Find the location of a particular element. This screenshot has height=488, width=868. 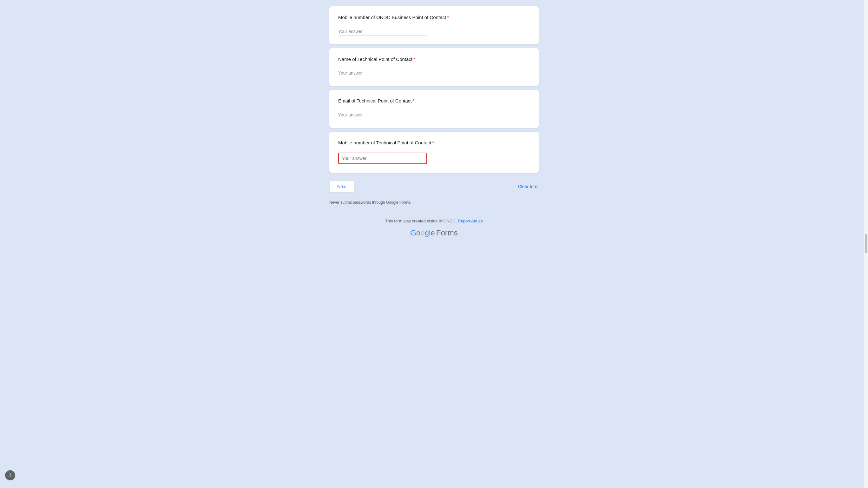

clear-form-link: Clear form is located at coordinates (528, 187).